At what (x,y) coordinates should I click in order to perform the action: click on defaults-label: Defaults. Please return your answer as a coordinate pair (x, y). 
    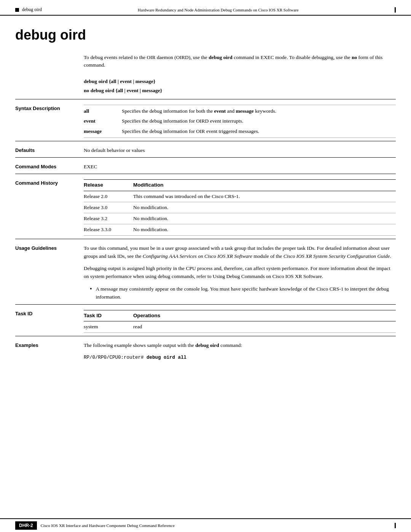
    Looking at the image, I should click on (49, 150).